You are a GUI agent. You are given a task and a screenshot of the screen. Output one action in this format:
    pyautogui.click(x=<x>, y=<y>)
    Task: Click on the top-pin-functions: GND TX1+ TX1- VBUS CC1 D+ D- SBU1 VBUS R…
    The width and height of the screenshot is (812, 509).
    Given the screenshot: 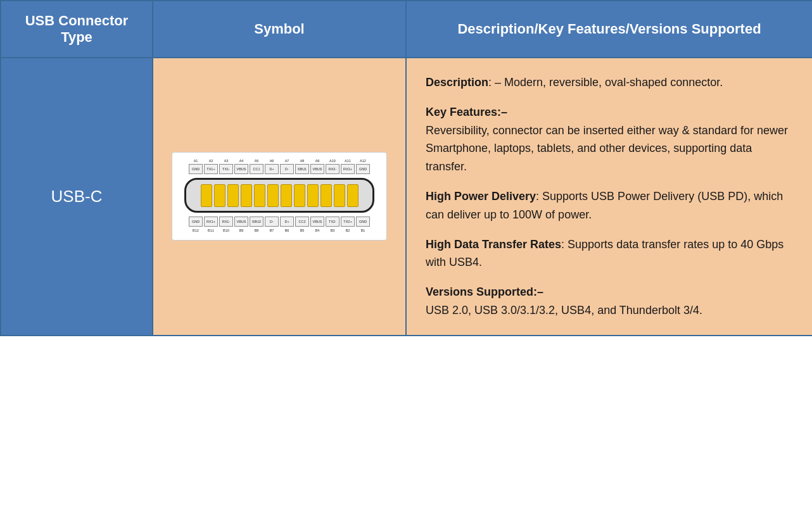 What is the action you would take?
    pyautogui.click(x=279, y=169)
    